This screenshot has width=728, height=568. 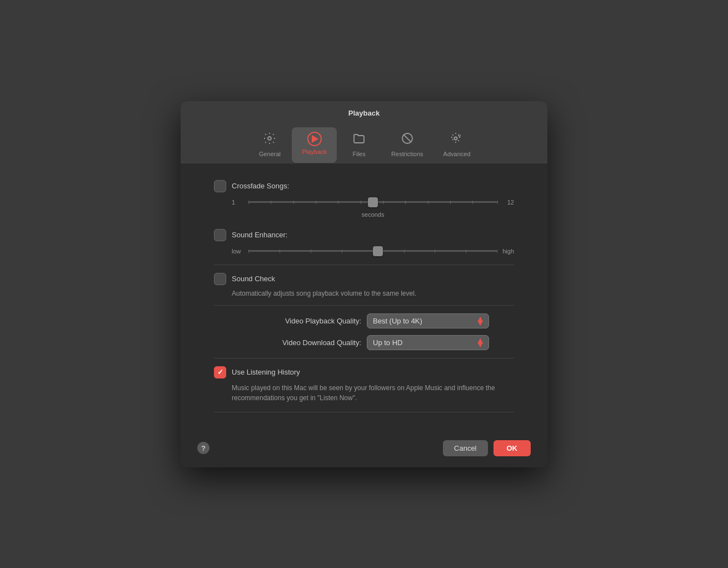 What do you see at coordinates (270, 154) in the screenshot?
I see `tab-general-label: General` at bounding box center [270, 154].